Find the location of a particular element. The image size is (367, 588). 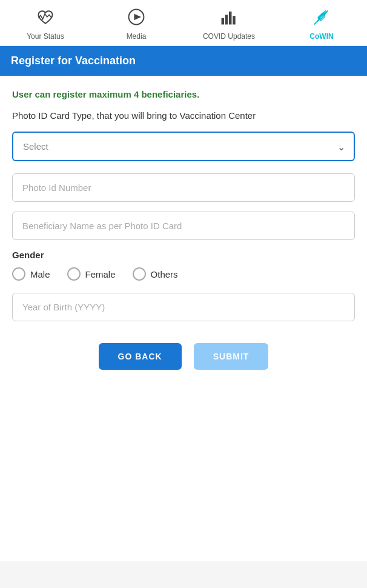

nav-label-your-status: Your Status is located at coordinates (45, 36).